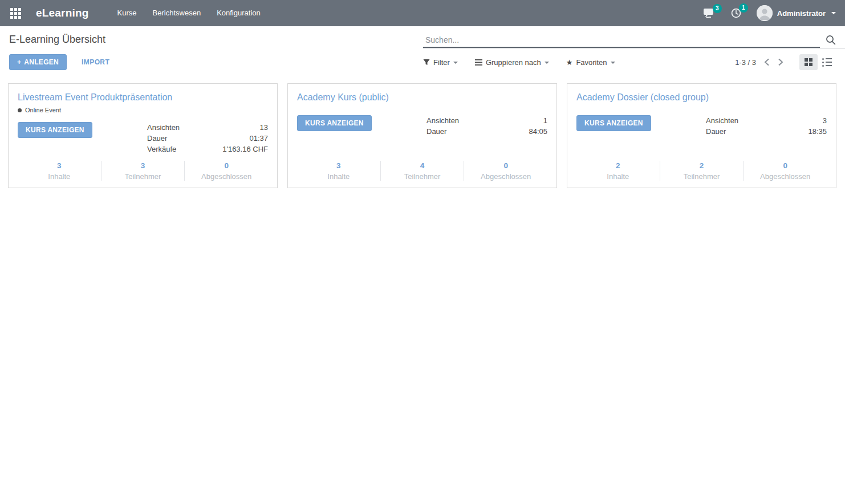 Image resolution: width=845 pixels, height=504 pixels. Describe the element at coordinates (238, 13) in the screenshot. I see `menu-konfiguration: Konfiguration` at that location.